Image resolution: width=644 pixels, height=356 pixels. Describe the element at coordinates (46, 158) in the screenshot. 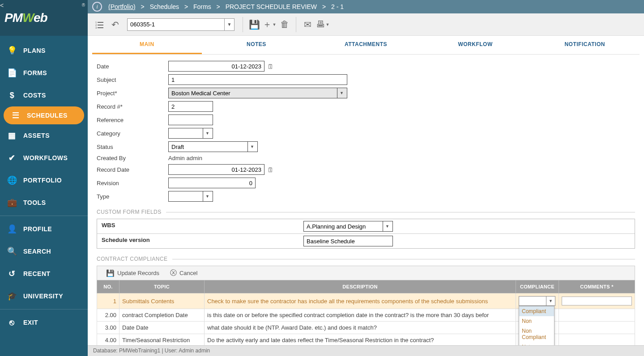

I see `nav-label: WORKFLOWS` at that location.